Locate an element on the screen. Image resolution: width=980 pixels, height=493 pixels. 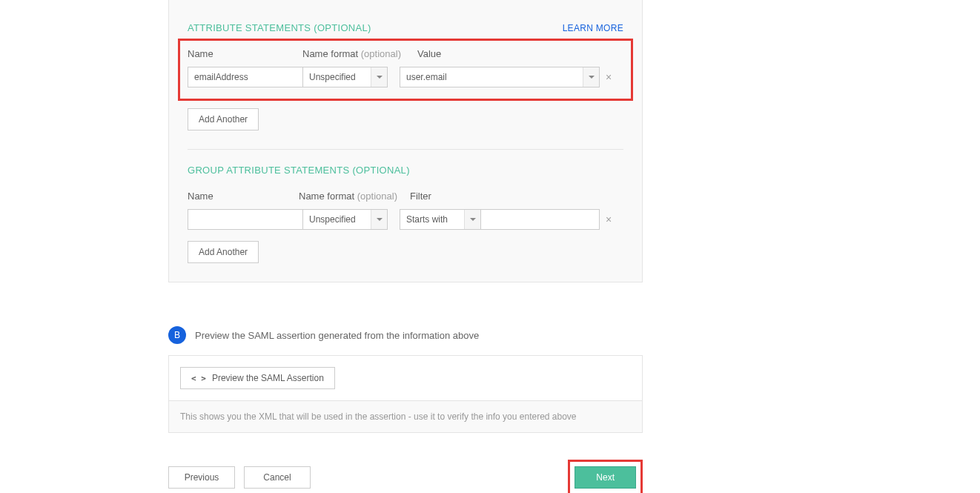
remove-attr-button: × is located at coordinates (609, 77).